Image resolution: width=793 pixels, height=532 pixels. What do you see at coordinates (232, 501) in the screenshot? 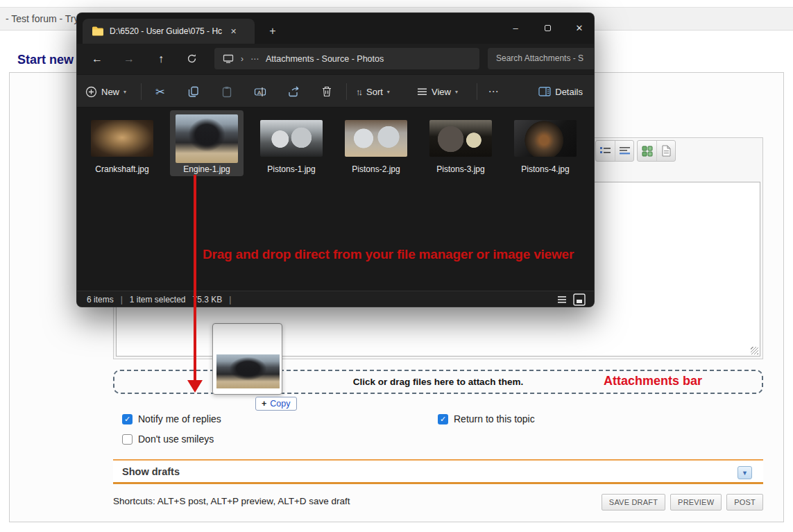
I see `shortcuts-text: Shortcuts: ALT+S post, ALT+P preview, AL…` at bounding box center [232, 501].